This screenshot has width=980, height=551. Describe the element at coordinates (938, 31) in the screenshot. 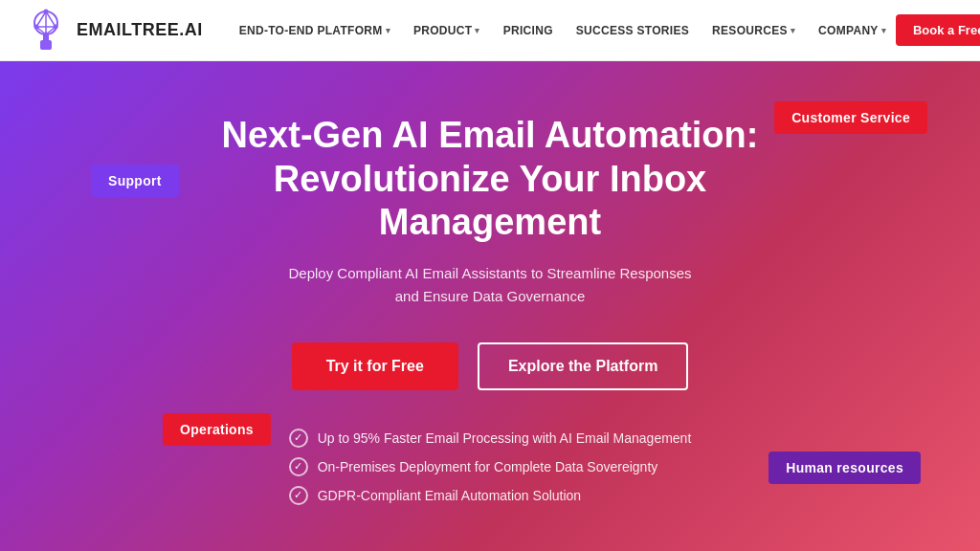

I see `nav-actions: Book a Free Demo EN ▾` at that location.